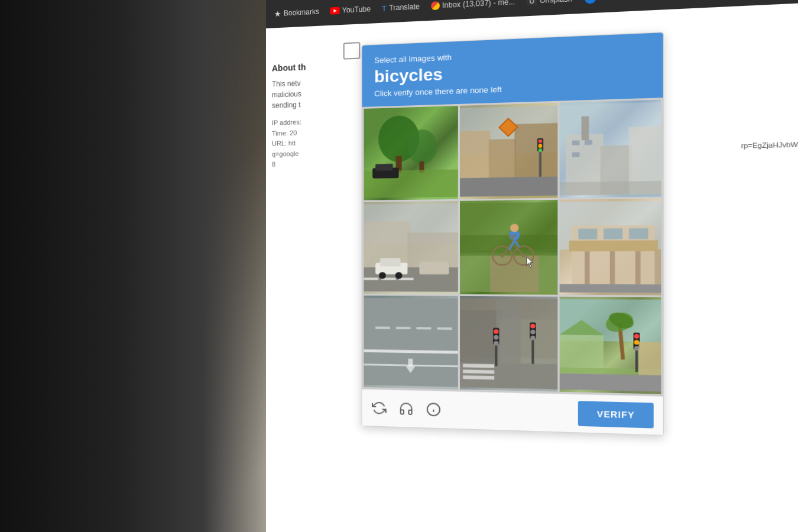 The height and width of the screenshot is (532, 798). I want to click on footer-icons, so click(407, 409).